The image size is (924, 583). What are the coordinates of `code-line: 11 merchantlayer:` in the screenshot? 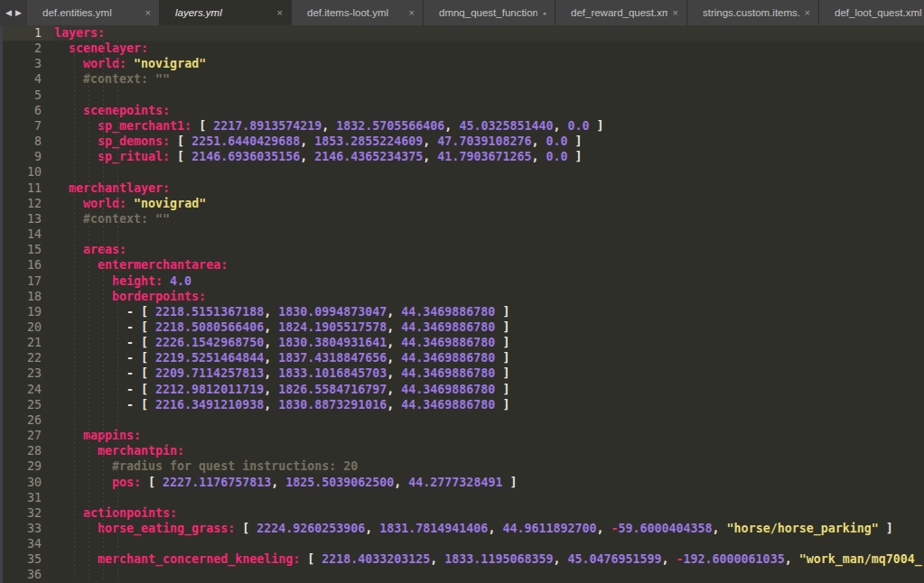 It's located at (462, 188).